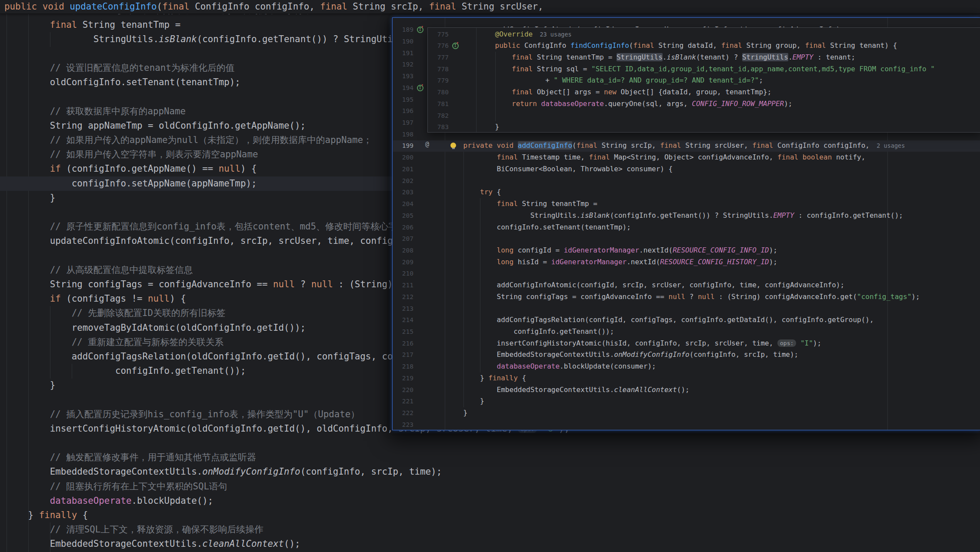  Describe the element at coordinates (683, 343) in the screenshot. I see `code-line: insertConfigHistoryAtomic(hisId, configI…` at that location.